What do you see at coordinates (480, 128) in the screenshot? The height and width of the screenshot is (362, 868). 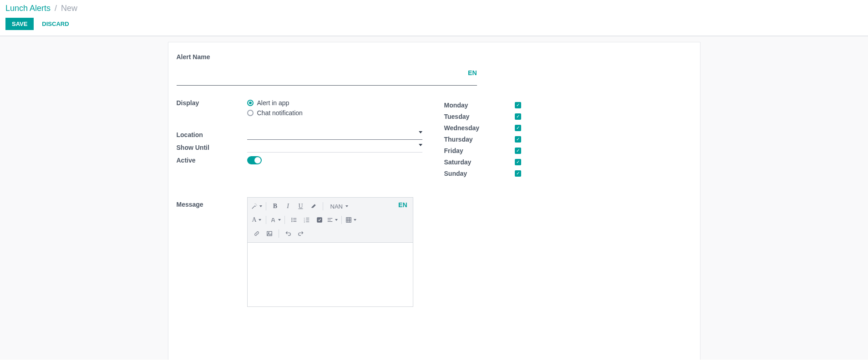 I see `day-label: Wednesday` at bounding box center [480, 128].